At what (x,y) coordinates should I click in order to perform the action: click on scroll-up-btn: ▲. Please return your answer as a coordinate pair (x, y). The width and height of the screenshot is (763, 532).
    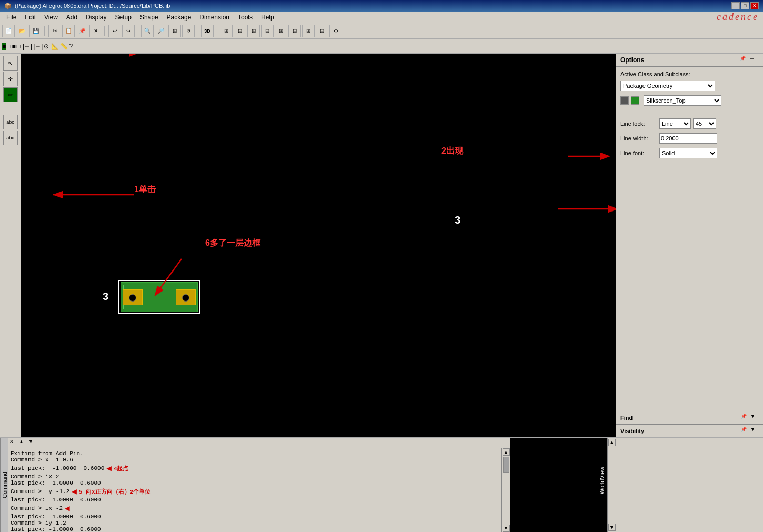
    Looking at the image, I should click on (506, 452).